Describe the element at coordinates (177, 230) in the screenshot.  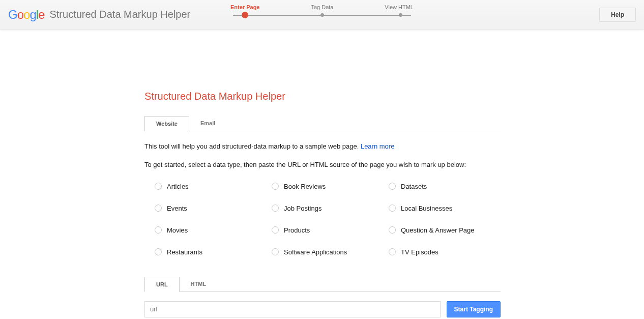
I see `radio-label: Movies` at that location.